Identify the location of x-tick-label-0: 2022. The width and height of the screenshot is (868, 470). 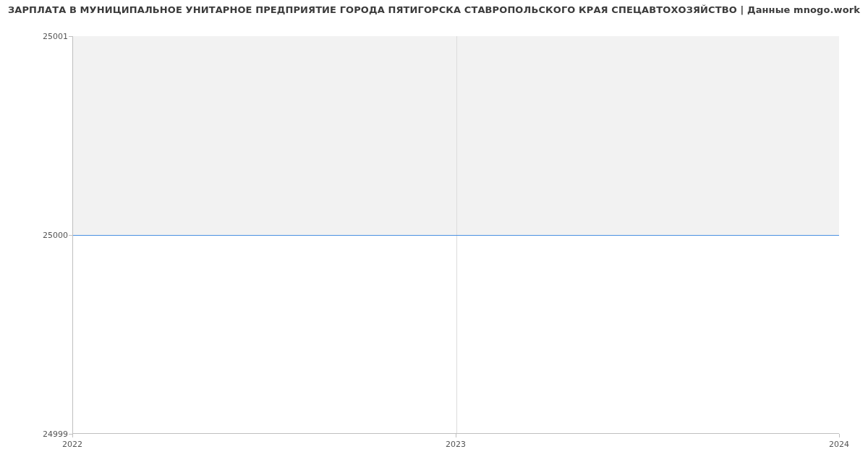
(72, 444).